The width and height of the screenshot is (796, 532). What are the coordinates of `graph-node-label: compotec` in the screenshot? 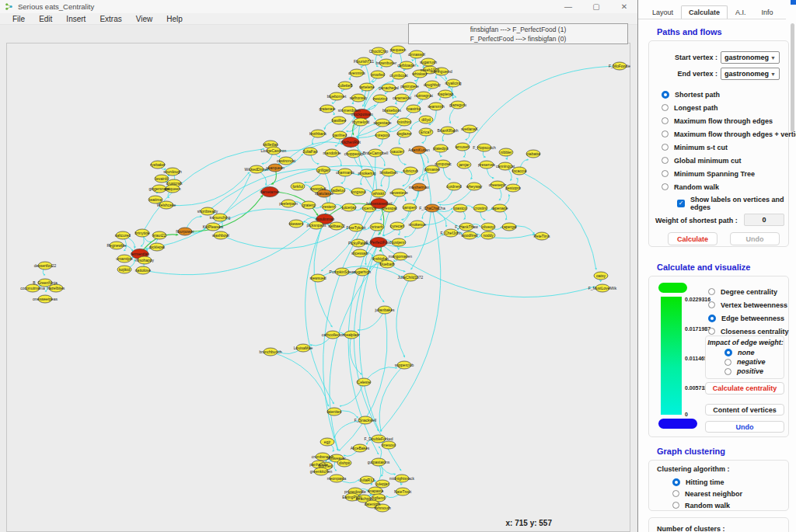 It's located at (443, 164).